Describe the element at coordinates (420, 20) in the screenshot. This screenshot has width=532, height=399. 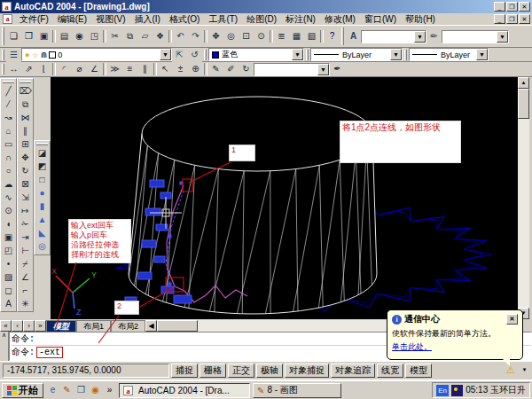
I see `menu-help: 帮助(H)` at that location.